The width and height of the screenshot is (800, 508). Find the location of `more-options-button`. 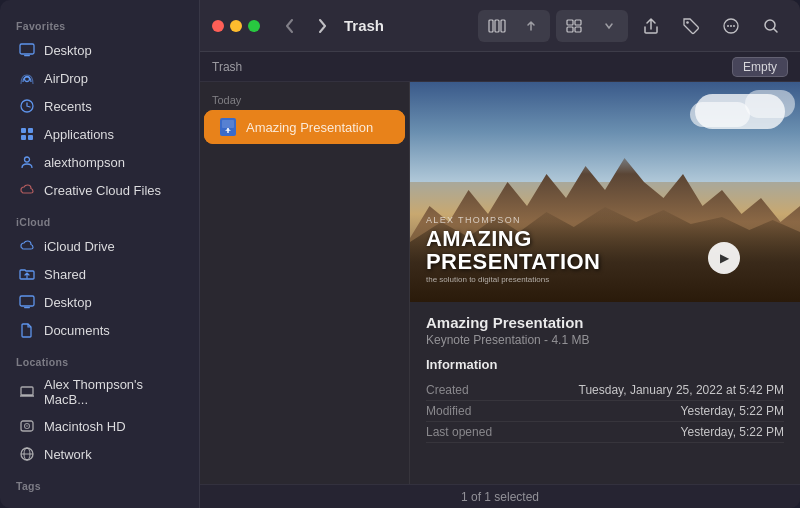

more-options-button is located at coordinates (731, 26).